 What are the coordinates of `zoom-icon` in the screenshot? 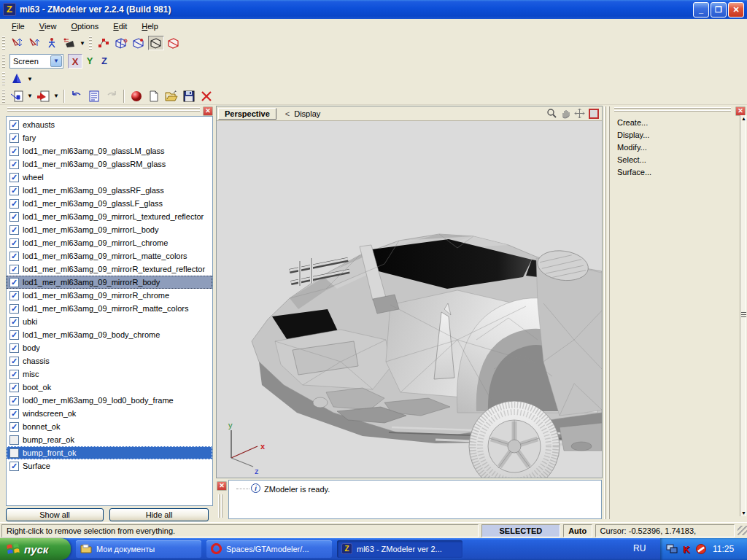 It's located at (551, 114).